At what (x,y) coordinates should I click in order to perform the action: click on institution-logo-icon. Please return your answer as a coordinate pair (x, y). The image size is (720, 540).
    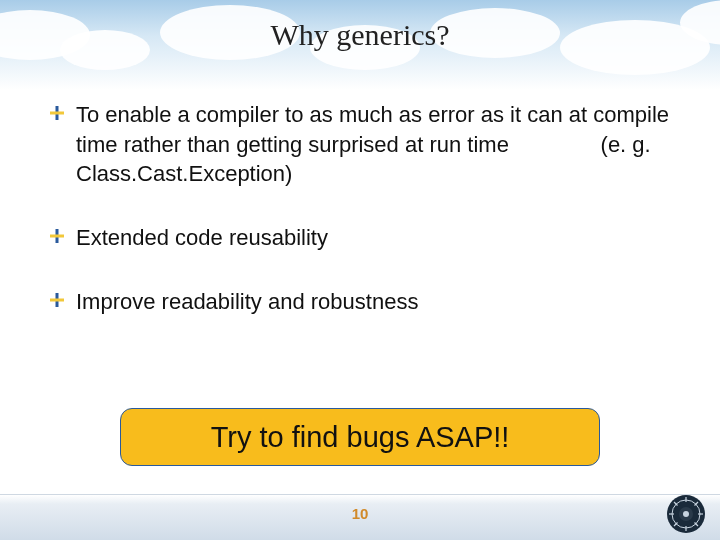
    Looking at the image, I should click on (686, 514).